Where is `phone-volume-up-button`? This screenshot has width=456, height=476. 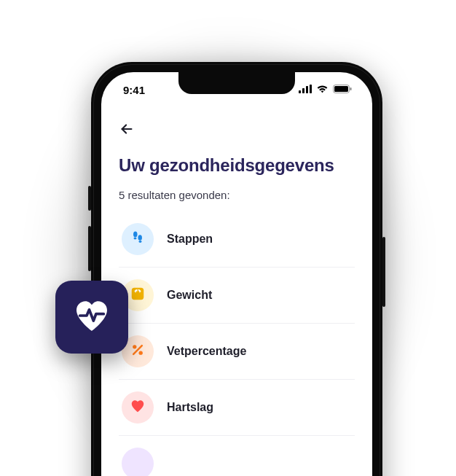 phone-volume-up-button is located at coordinates (90, 249).